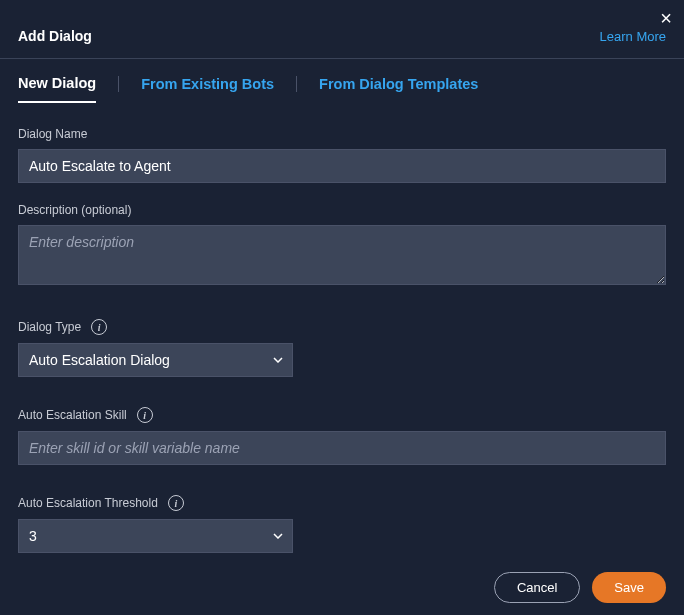  Describe the element at coordinates (57, 89) in the screenshot. I see `tab-new-dialog: New Dialog` at that location.